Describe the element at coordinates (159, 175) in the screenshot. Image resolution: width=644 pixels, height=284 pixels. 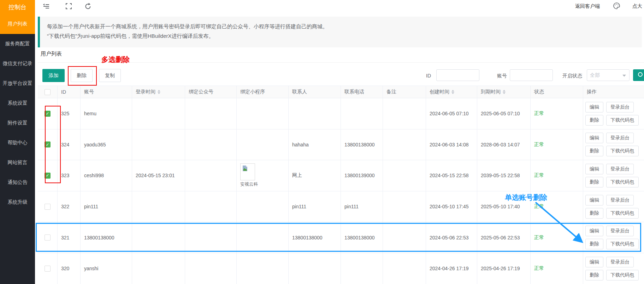
I see `cell-login-time: 2024-05-15 23:01` at that location.